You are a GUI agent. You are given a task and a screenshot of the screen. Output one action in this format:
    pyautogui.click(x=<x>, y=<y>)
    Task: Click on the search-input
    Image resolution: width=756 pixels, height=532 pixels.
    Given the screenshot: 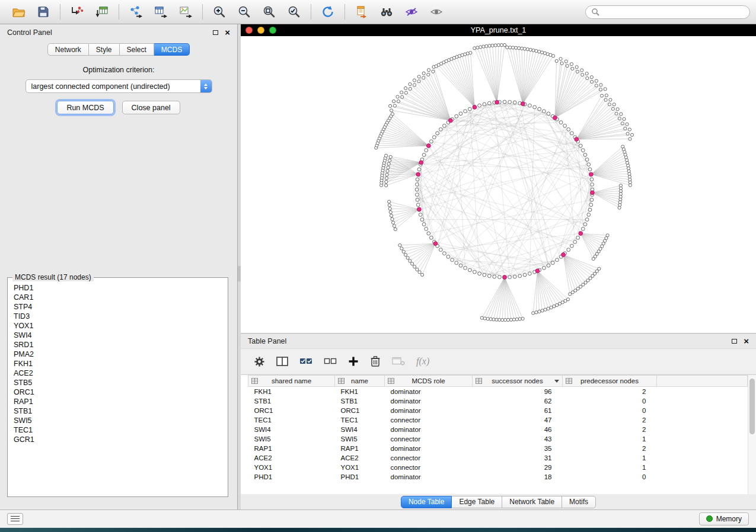 What is the action you would take?
    pyautogui.click(x=674, y=12)
    